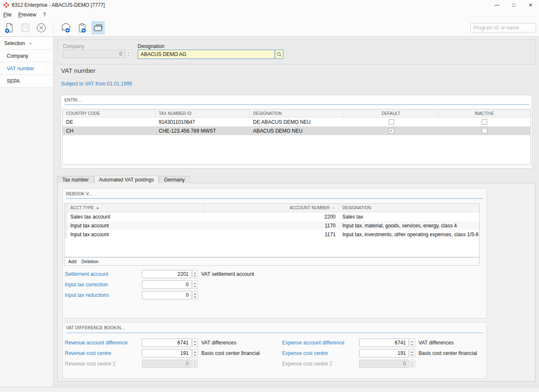  Describe the element at coordinates (231, 353) in the screenshot. I see `field-descriptor: Basis cost center financial` at that location.